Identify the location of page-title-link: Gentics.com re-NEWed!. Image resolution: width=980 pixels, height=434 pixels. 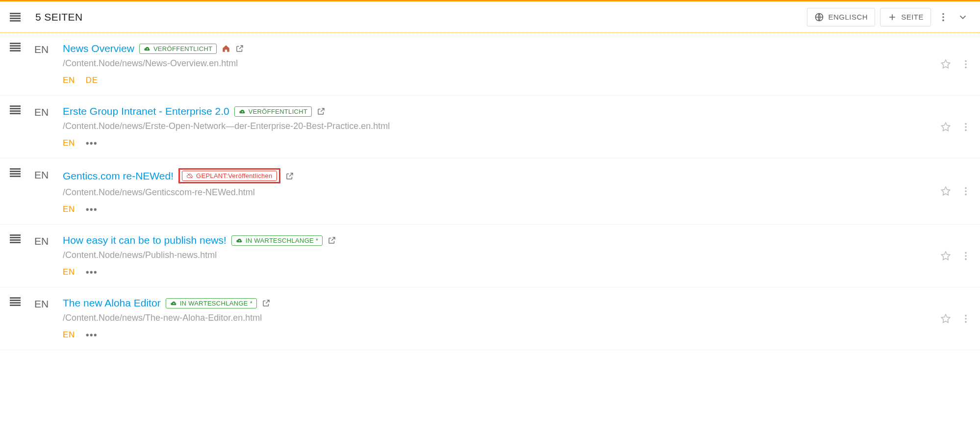
(118, 176).